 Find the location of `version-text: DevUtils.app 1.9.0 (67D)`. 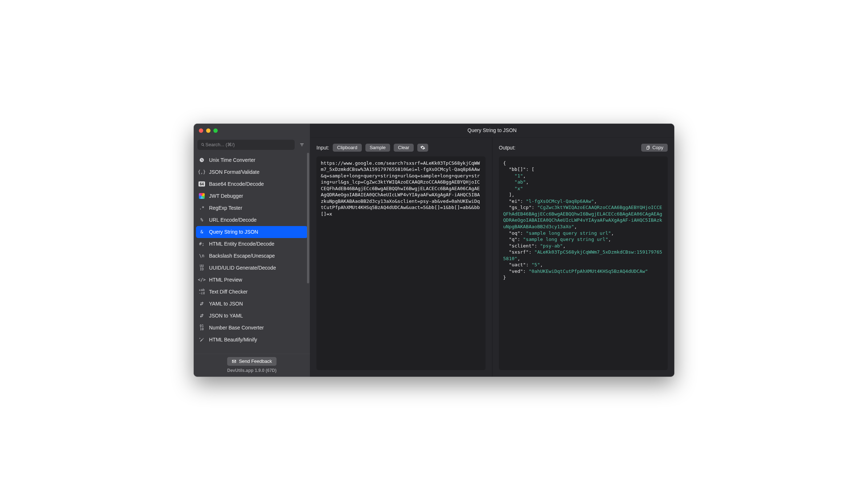

version-text: DevUtils.app 1.9.0 (67D) is located at coordinates (252, 370).